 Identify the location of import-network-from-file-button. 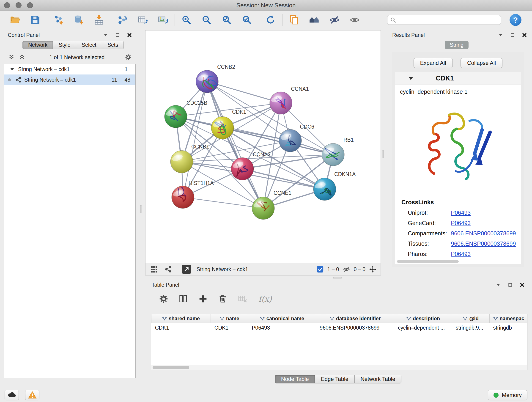
(59, 20).